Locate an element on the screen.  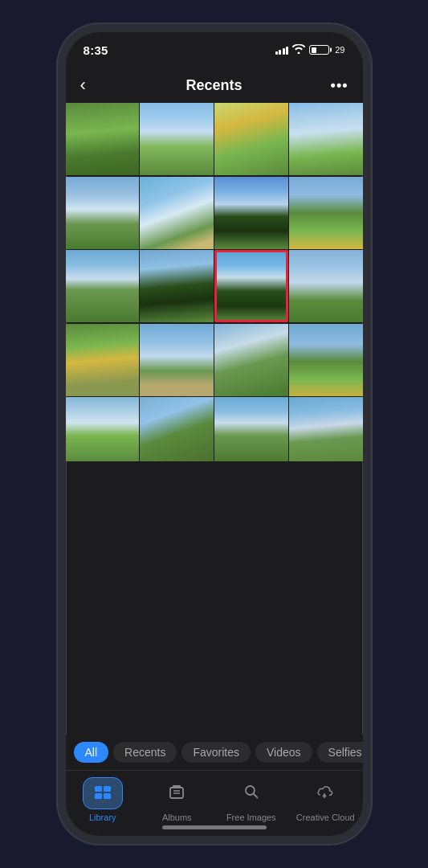
tab-library: Library is located at coordinates (103, 800).